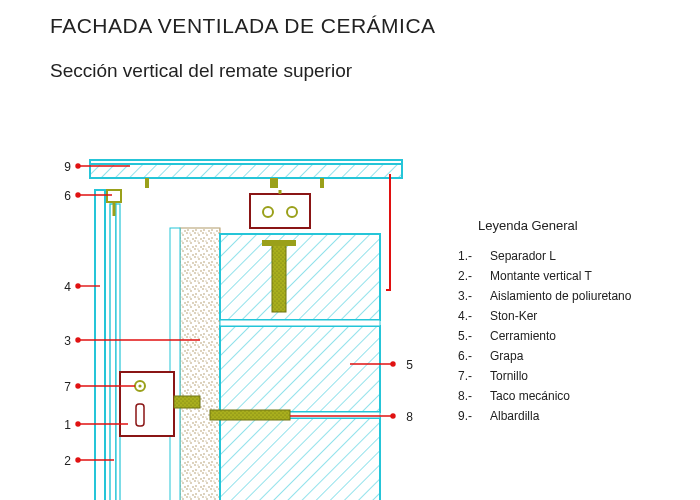 The width and height of the screenshot is (700, 500). Describe the element at coordinates (113, 352) in the screenshot. I see `montante-t` at that location.